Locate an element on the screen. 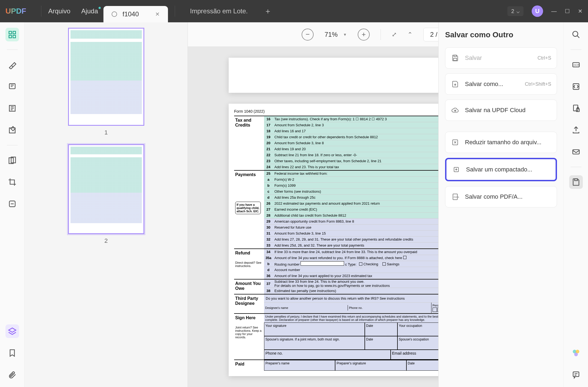 The image size is (588, 387). line-37b: For details on how to pay, go to www.irs… is located at coordinates (332, 286).